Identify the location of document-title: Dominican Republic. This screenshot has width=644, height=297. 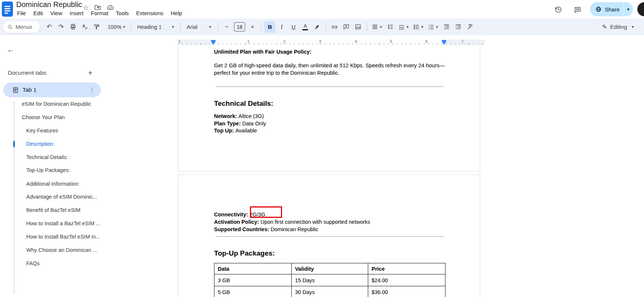
(49, 4).